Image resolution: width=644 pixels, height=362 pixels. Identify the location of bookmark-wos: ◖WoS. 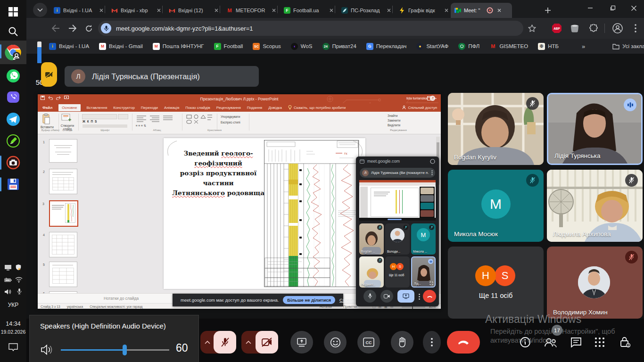
(302, 46).